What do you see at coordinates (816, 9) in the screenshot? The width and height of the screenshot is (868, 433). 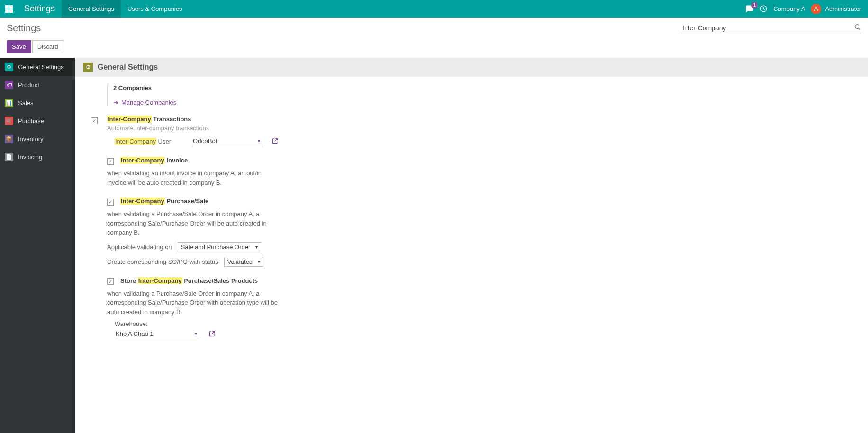 I see `avatar: A` at bounding box center [816, 9].